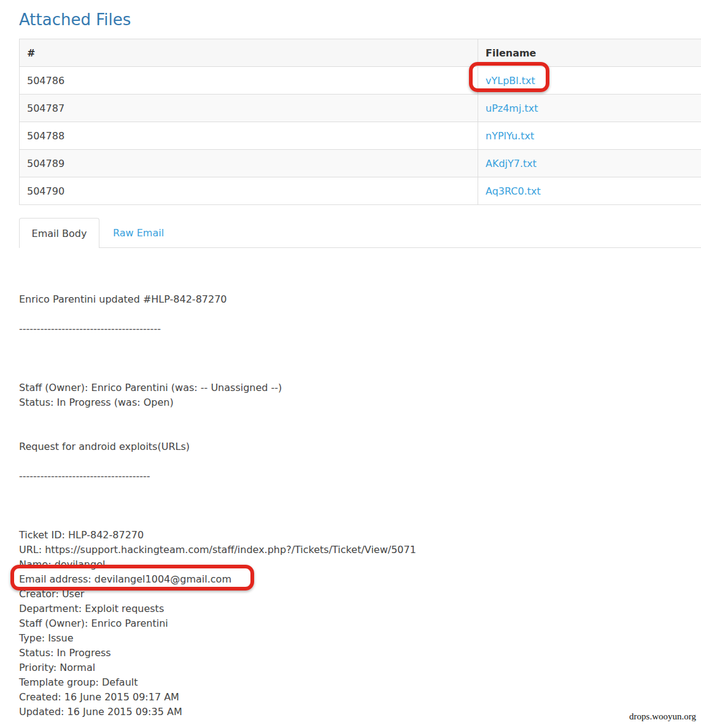  Describe the element at coordinates (249, 136) in the screenshot. I see `attachment-id-cell: 504788` at that location.